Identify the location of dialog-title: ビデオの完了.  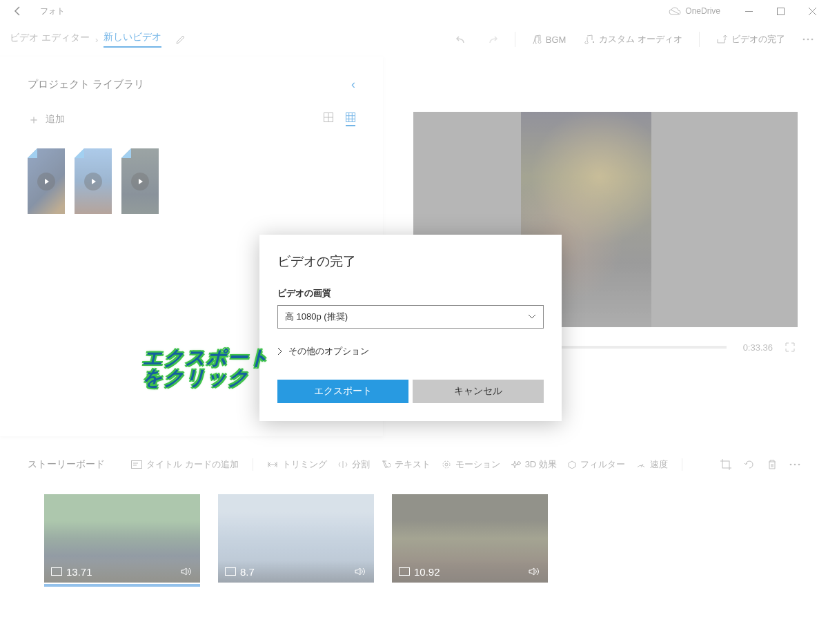
(411, 262).